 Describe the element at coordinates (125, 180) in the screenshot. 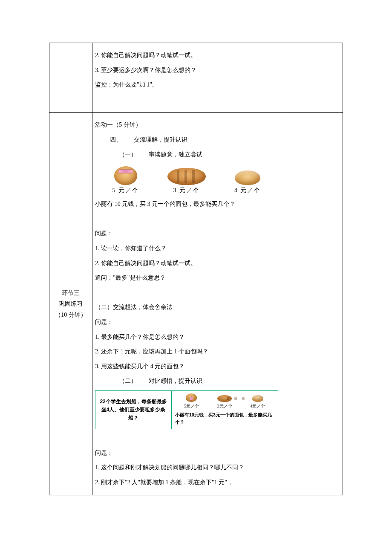

I see `bread-item-bun: 5 元／个` at that location.